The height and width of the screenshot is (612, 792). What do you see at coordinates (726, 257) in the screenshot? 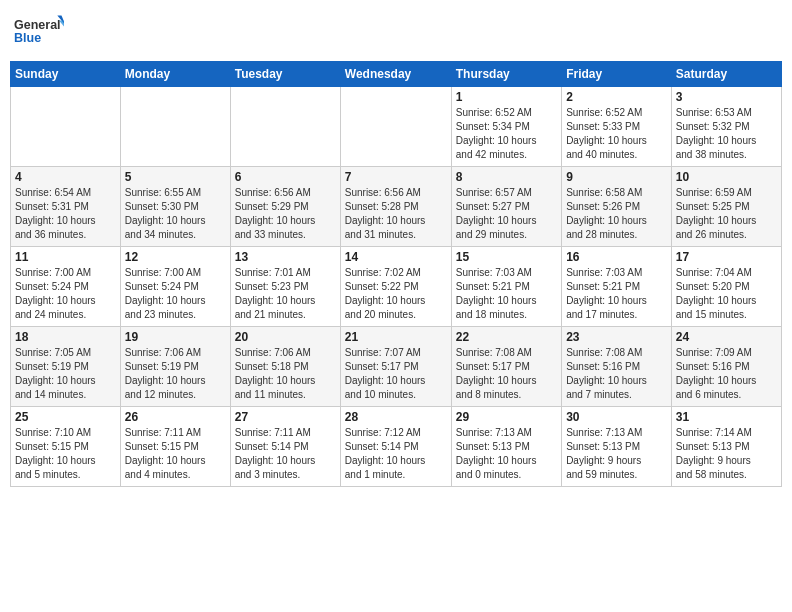
I see `day-number: 17` at bounding box center [726, 257].